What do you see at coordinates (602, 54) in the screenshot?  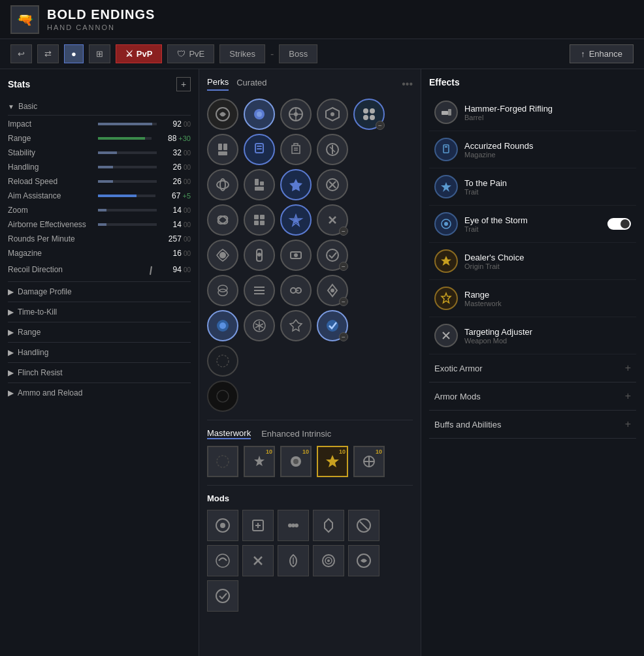 I see `enhance-button: ↑ Enhance` at bounding box center [602, 54].